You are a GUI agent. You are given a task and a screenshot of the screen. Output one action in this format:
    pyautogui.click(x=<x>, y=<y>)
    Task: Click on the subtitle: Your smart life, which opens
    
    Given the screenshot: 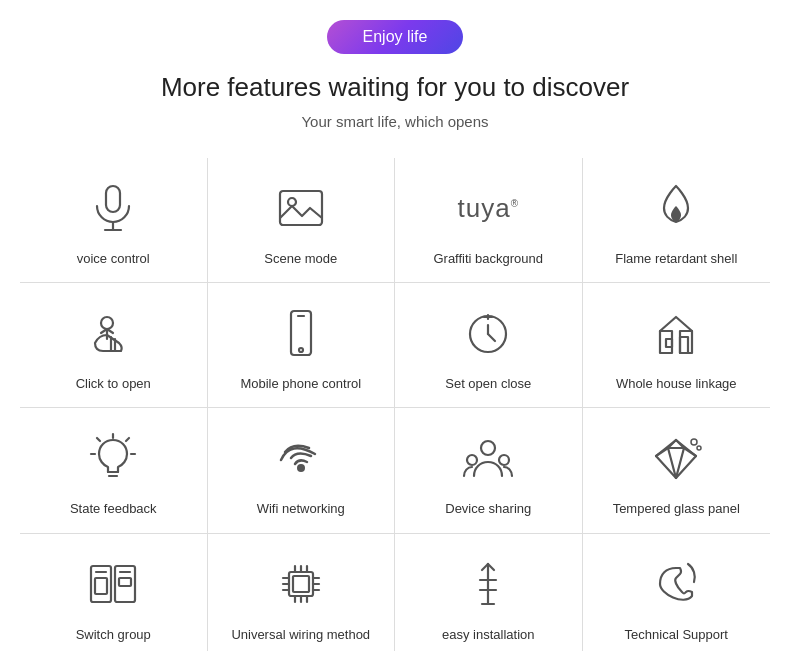 What is the action you would take?
    pyautogui.click(x=394, y=122)
    